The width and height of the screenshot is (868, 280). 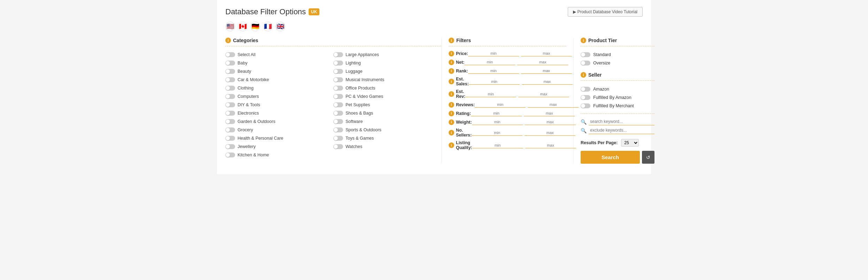 What do you see at coordinates (387, 96) in the screenshot?
I see `cat-pc-games: PC & Video Games` at bounding box center [387, 96].